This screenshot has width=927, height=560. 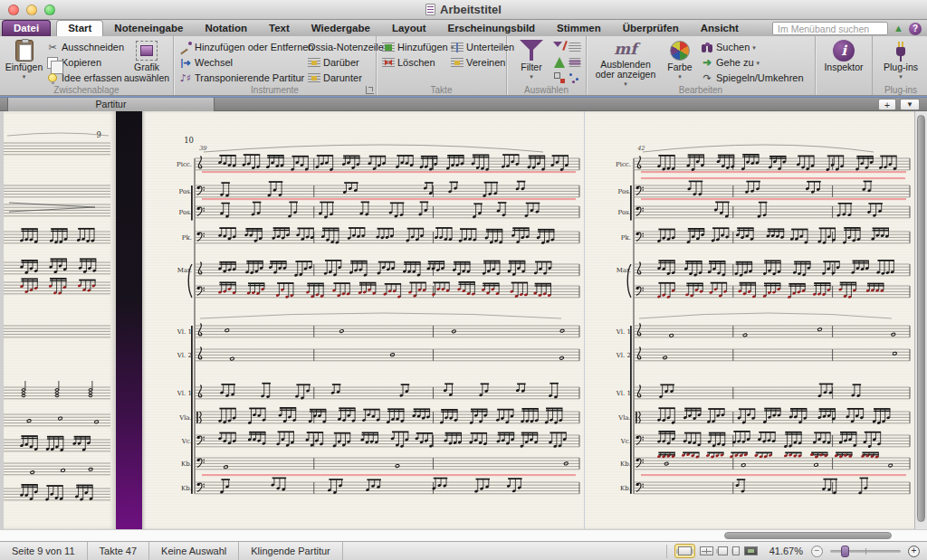 I want to click on brush-icon, so click(x=186, y=47).